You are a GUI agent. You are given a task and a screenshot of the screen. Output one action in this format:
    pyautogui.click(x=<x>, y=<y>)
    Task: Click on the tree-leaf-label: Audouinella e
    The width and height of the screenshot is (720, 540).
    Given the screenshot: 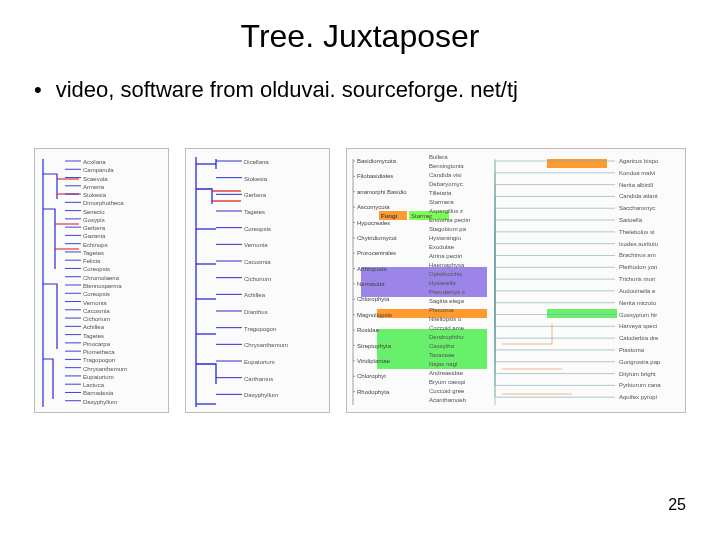 What is the action you would take?
    pyautogui.click(x=638, y=291)
    